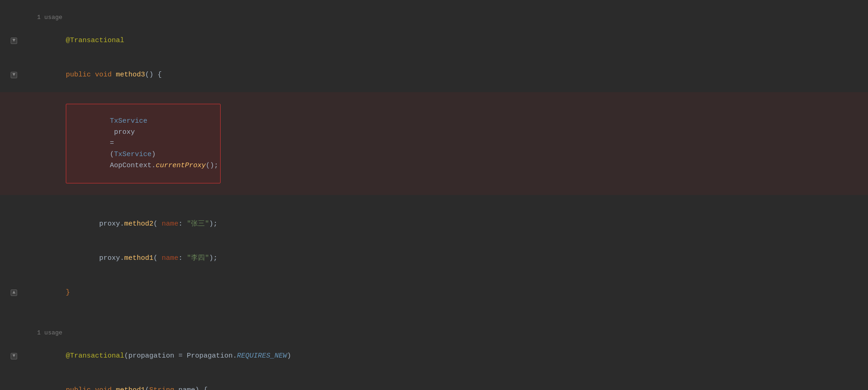 Image resolution: width=868 pixels, height=390 pixels. Describe the element at coordinates (14, 75) in the screenshot. I see `gutter-fold2: ▼` at that location.